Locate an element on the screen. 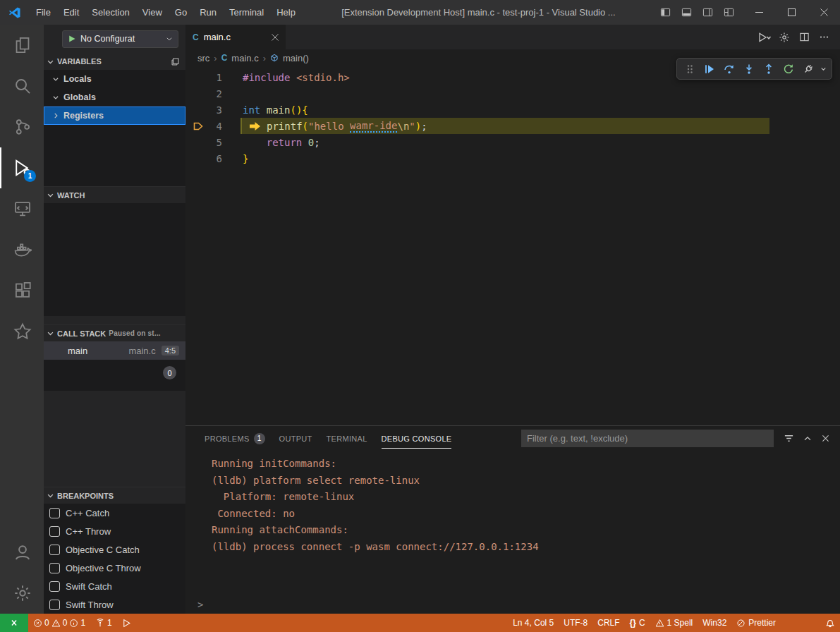 The height and width of the screenshot is (632, 840). docker-icon is located at coordinates (22, 250).